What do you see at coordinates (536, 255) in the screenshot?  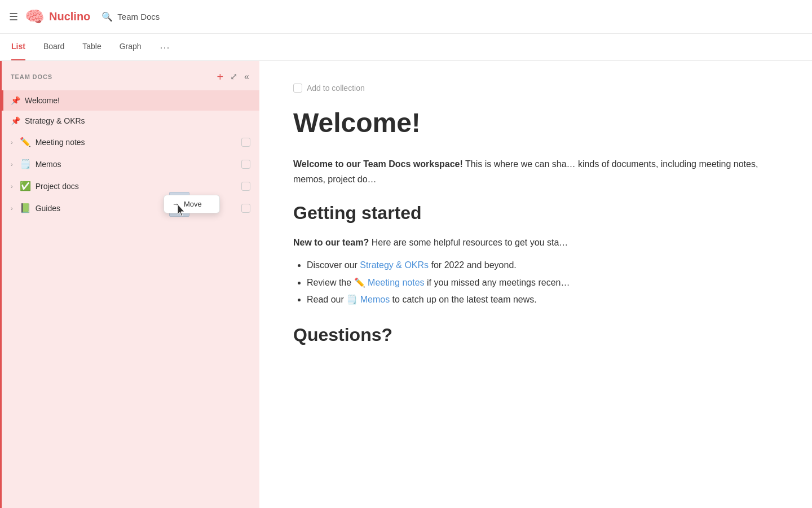 I see `getting-started-section: Getting started New to our team? Here ar…` at bounding box center [536, 255].